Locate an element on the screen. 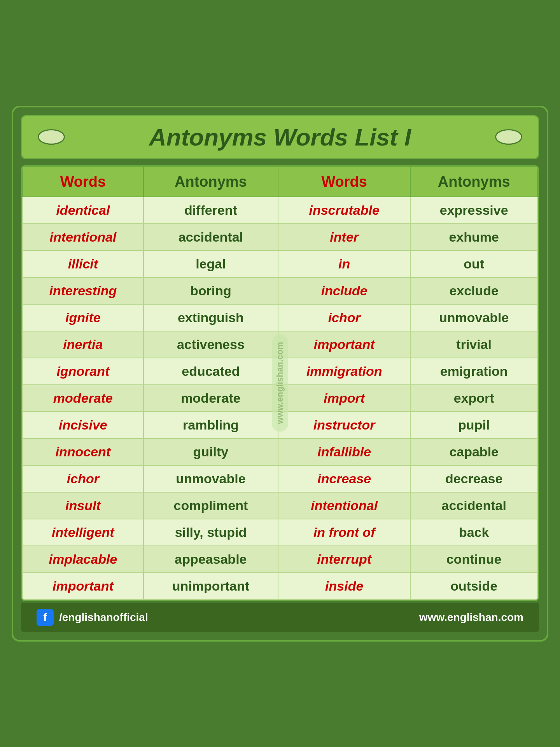 The height and width of the screenshot is (747, 560). footer-left: f /englishanofficial is located at coordinates (93, 617).